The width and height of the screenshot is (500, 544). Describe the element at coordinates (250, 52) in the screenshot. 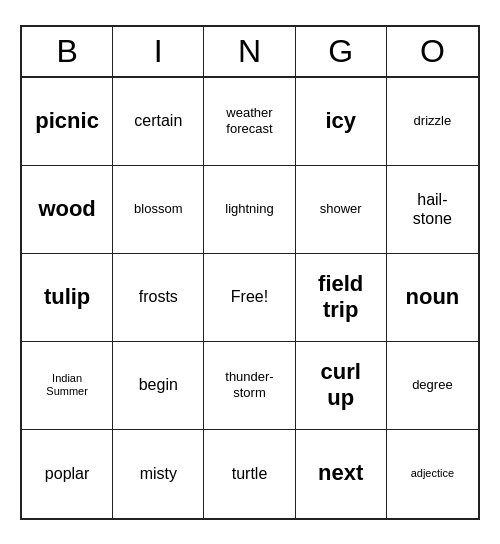

I see `bingo-header: BINGO` at that location.